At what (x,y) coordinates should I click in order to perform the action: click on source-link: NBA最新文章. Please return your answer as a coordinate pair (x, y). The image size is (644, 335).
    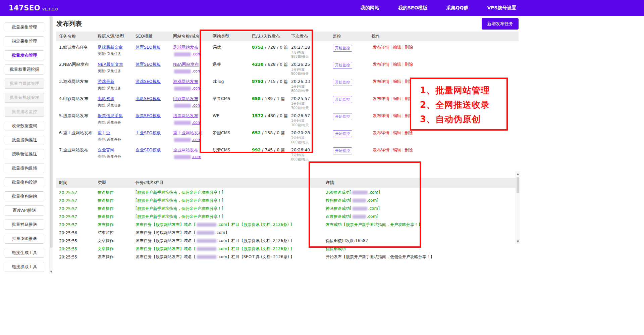
    Looking at the image, I should click on (110, 64).